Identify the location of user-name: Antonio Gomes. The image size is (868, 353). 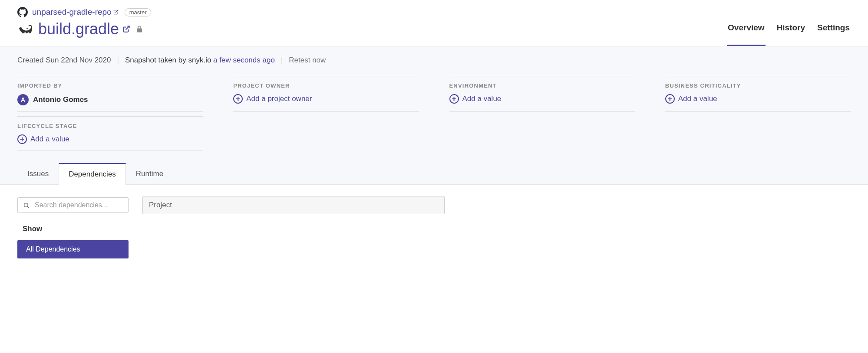
(61, 100).